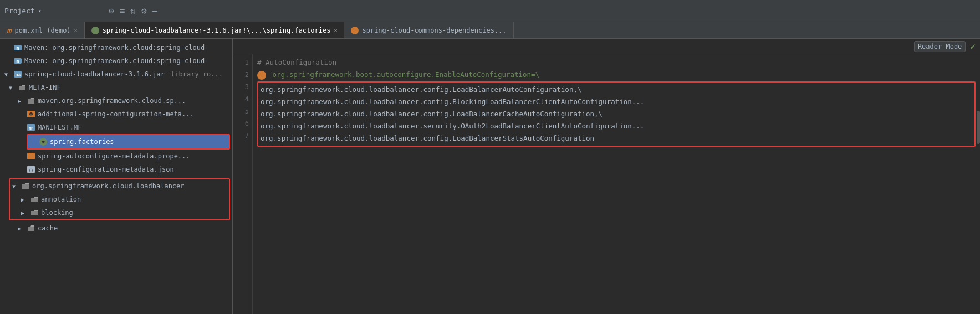 This screenshot has width=980, height=314. I want to click on tab-spring-commons: spring-cloud-commons-dependencies..., so click(429, 30).